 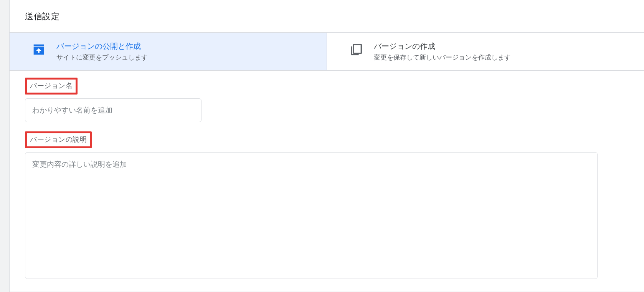 What do you see at coordinates (442, 51) in the screenshot?
I see `option-create-texts: バージョンの作成 変更を保存して新しいバージョンを作成します` at bounding box center [442, 51].